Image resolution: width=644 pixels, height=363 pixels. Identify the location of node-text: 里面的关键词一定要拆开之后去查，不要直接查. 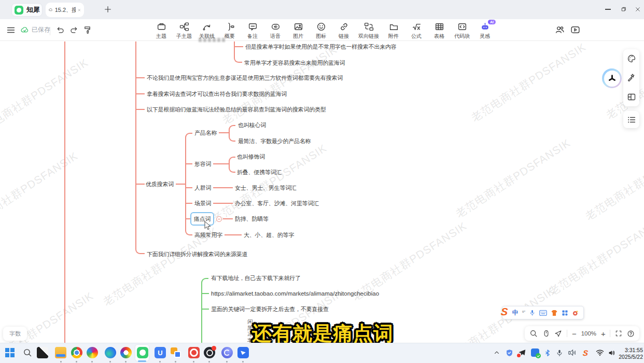
(270, 309).